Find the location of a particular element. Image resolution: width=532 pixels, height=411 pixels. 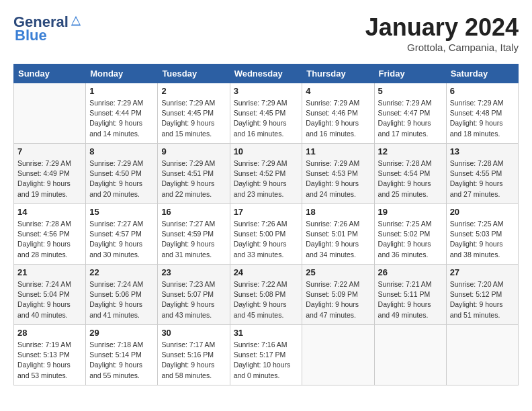

day-cell: 30Sunrise: 7:17 AMSunset: 5:16 PMDayligh… is located at coordinates (193, 355).